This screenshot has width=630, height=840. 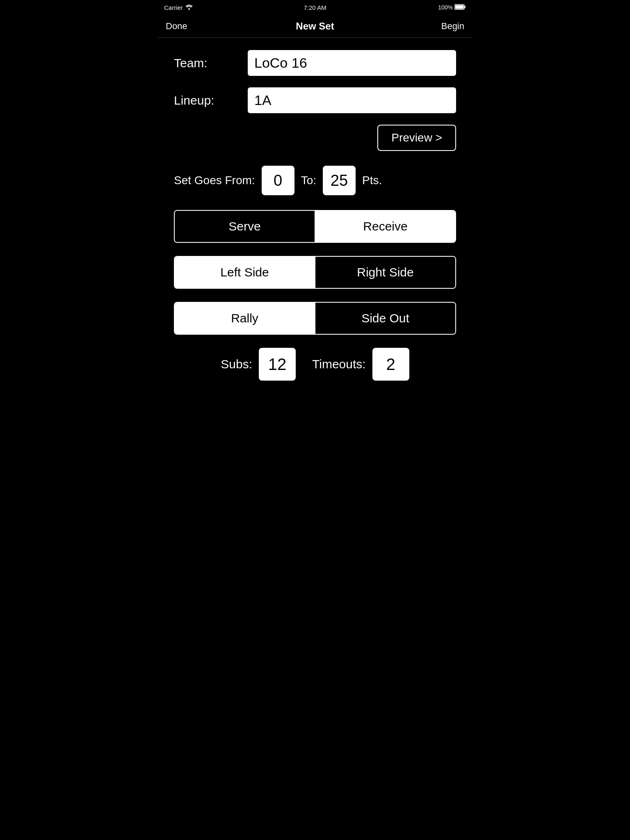 What do you see at coordinates (315, 100) in the screenshot?
I see `lineup-row: Lineup:` at bounding box center [315, 100].